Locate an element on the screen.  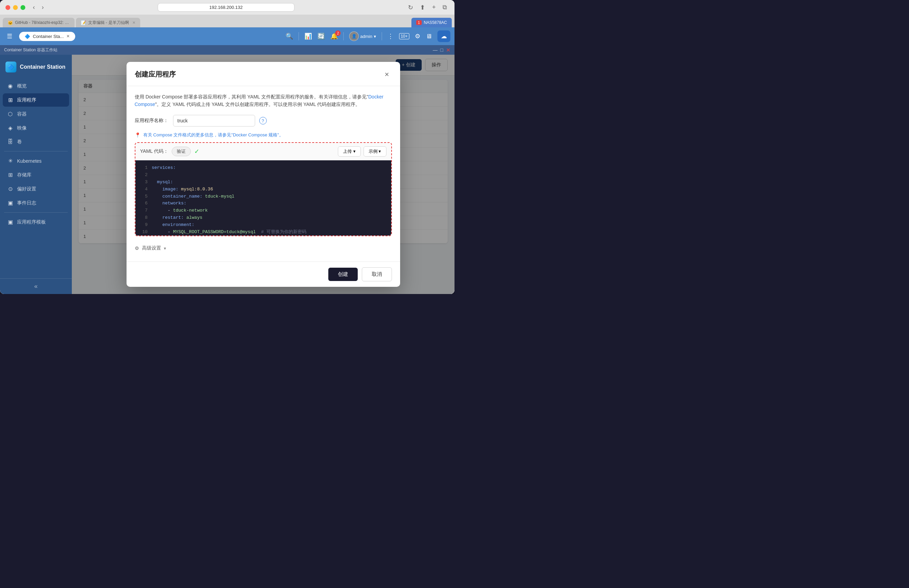
app-tab-close: ✕ is located at coordinates (68, 36).